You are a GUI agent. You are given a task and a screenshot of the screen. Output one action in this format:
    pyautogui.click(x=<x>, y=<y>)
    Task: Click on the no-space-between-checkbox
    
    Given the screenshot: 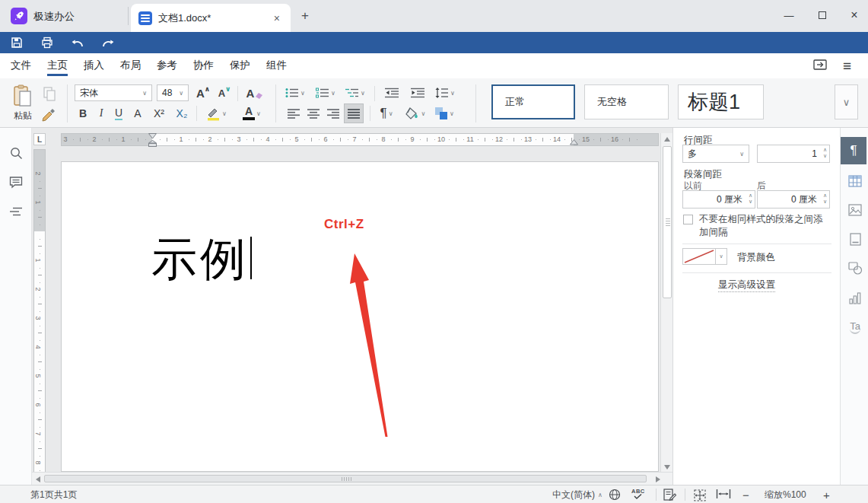 What is the action you would take?
    pyautogui.click(x=688, y=219)
    